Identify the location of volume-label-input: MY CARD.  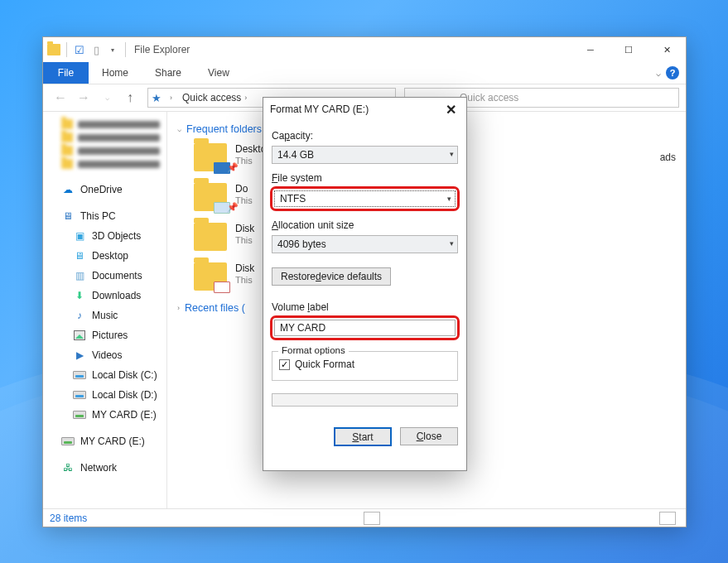
(364, 328).